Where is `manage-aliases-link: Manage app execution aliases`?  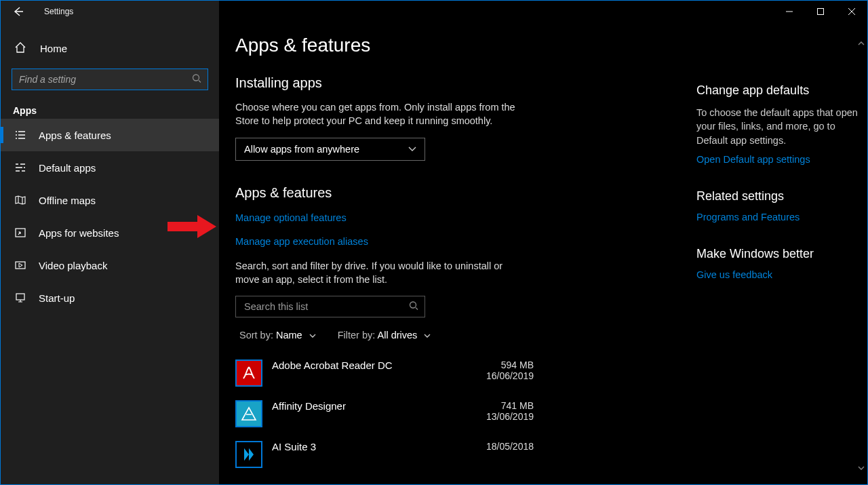
manage-aliases-link: Manage app execution aliases is located at coordinates (302, 241).